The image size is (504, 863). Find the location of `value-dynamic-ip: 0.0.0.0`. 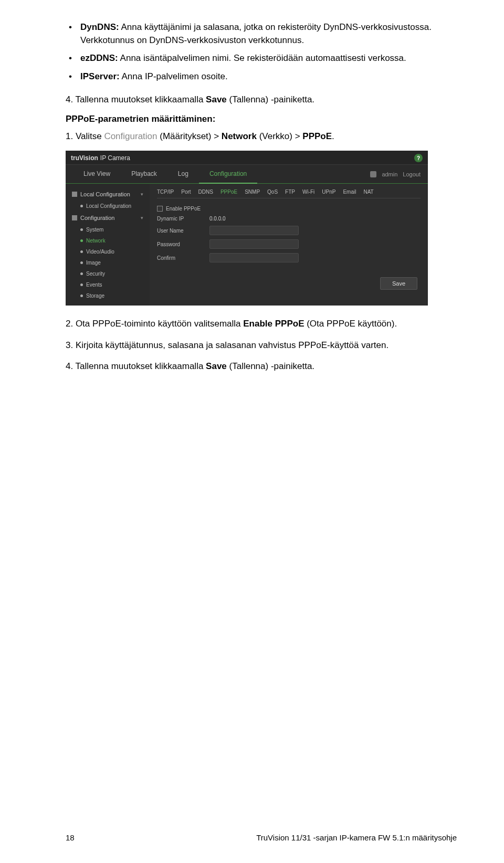

value-dynamic-ip: 0.0.0.0 is located at coordinates (217, 218).